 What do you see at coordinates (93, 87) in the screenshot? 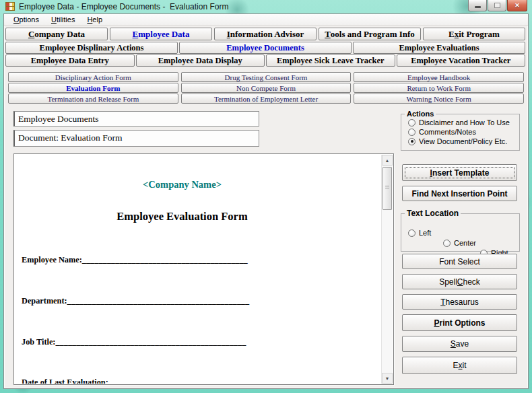
I see `doc-button-evaluation-form: Evaluation Form` at bounding box center [93, 87].